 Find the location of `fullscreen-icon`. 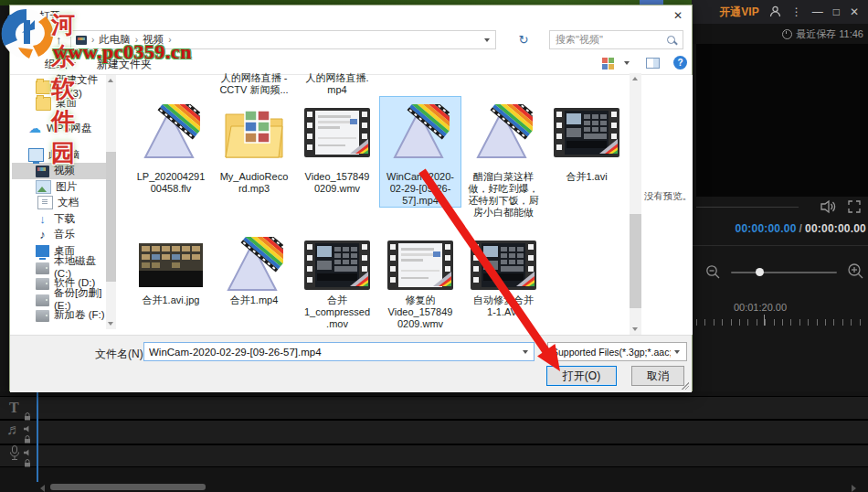

fullscreen-icon is located at coordinates (854, 209).